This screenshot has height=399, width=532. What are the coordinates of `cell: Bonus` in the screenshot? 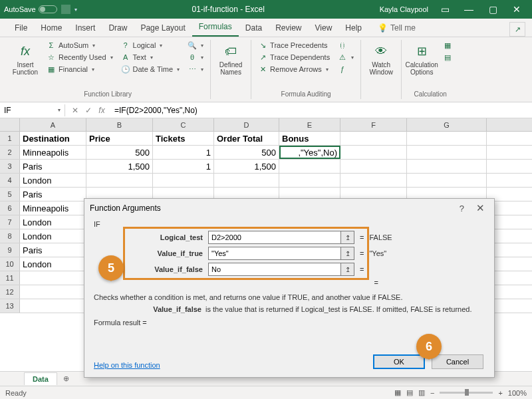 It's located at (310, 138).